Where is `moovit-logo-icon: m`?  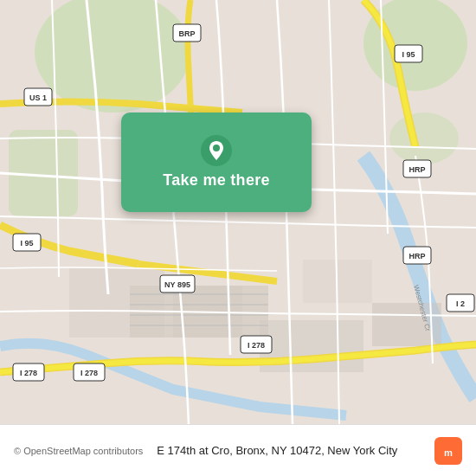 moovit-logo-icon: m is located at coordinates (448, 451).